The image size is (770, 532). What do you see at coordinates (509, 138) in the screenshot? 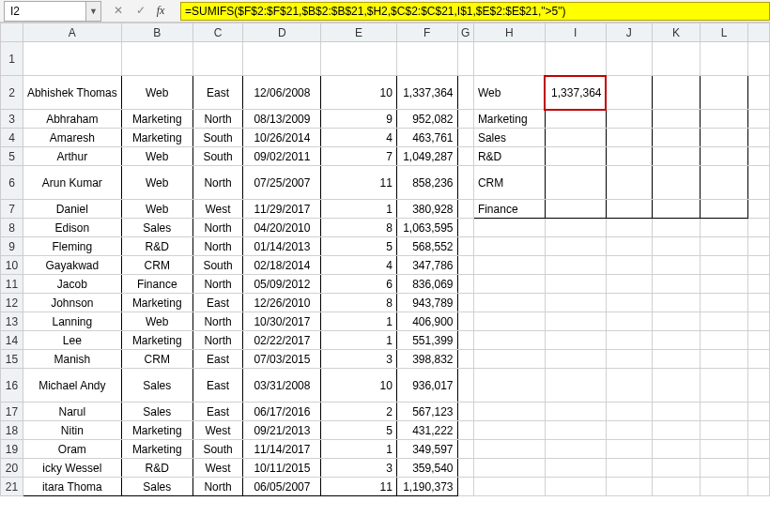
I see `cell-H4: Sales` at bounding box center [509, 138].